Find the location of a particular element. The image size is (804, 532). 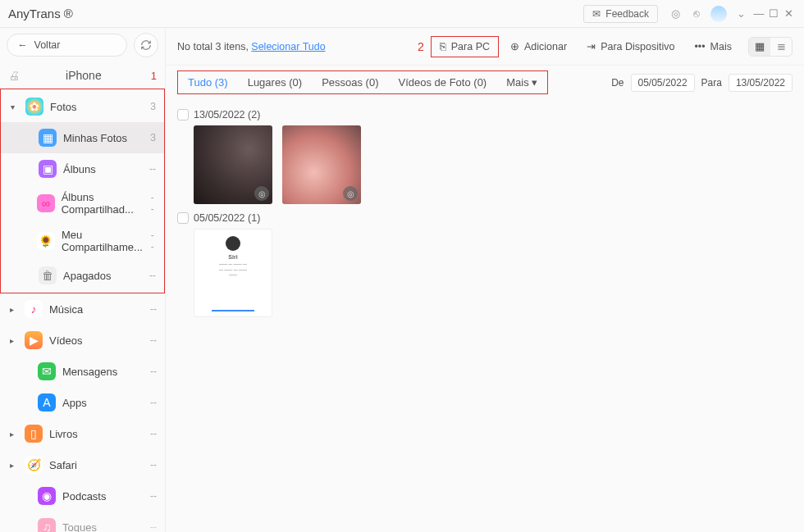

flower-icon: 🌻 is located at coordinates (46, 241).